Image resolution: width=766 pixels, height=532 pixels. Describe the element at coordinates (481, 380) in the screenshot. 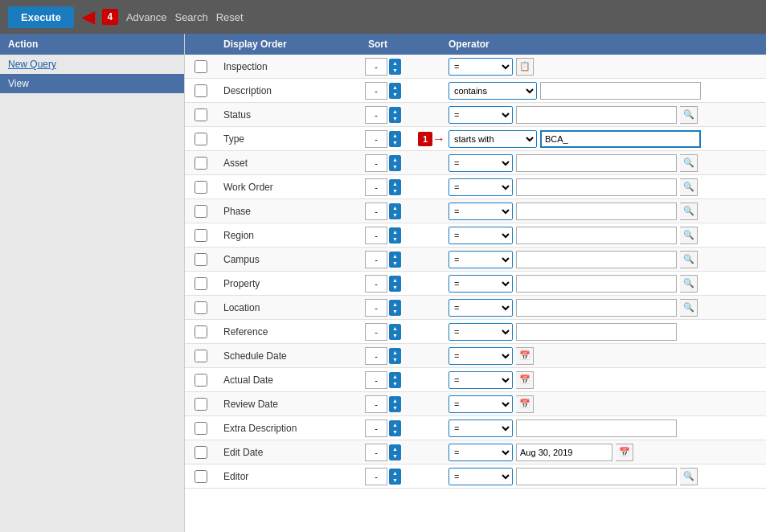

I see `operator-select-actual-date: =` at that location.